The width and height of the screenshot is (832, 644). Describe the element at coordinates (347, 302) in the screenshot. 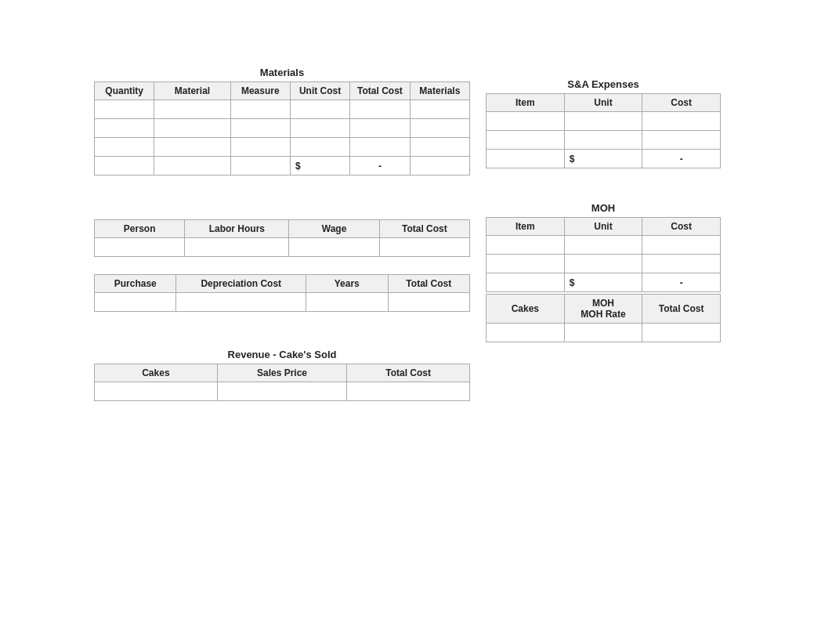

I see `years-input` at that location.